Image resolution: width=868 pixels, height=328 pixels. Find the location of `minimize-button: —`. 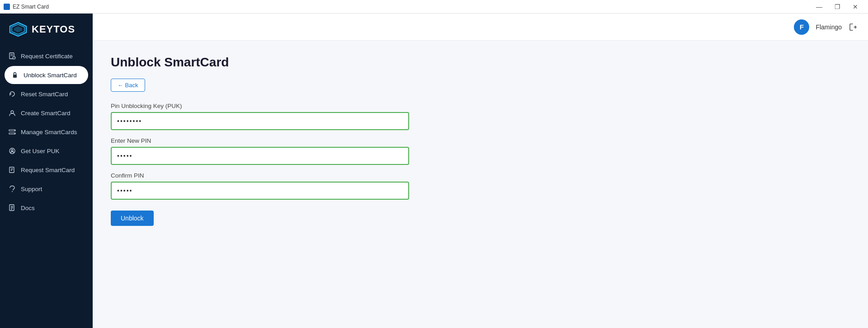

minimize-button: — is located at coordinates (819, 7).